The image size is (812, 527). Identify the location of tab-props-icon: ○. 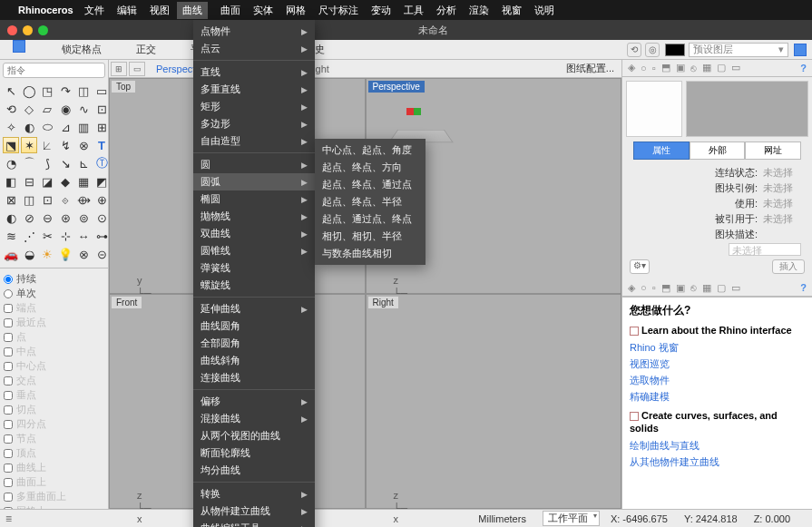
(644, 68).